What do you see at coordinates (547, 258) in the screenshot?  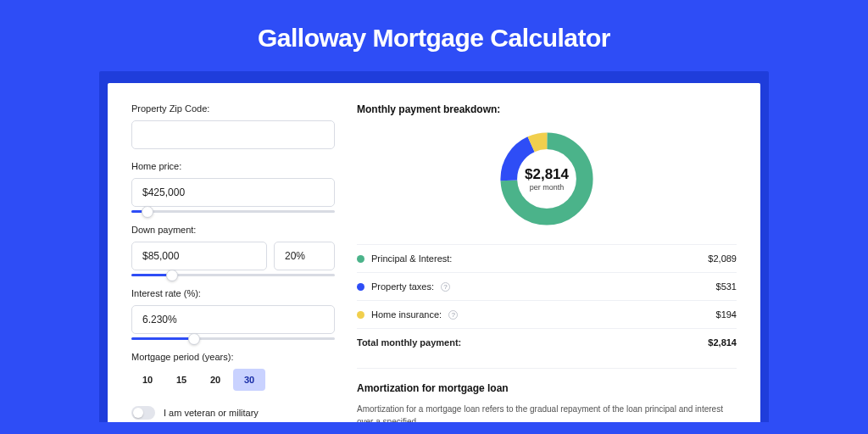 I see `breakdown-row: Principal & Interest:$2,089` at bounding box center [547, 258].